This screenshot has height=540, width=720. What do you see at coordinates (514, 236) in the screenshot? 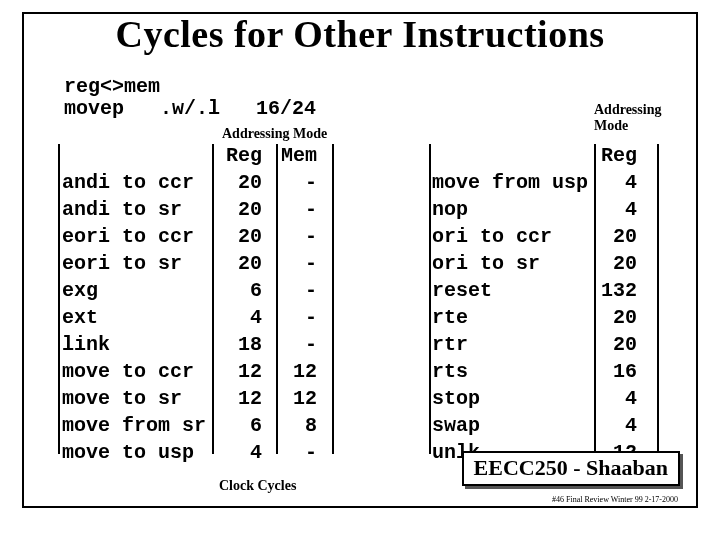
I see `instr-cell: ori to ccr` at bounding box center [514, 236].